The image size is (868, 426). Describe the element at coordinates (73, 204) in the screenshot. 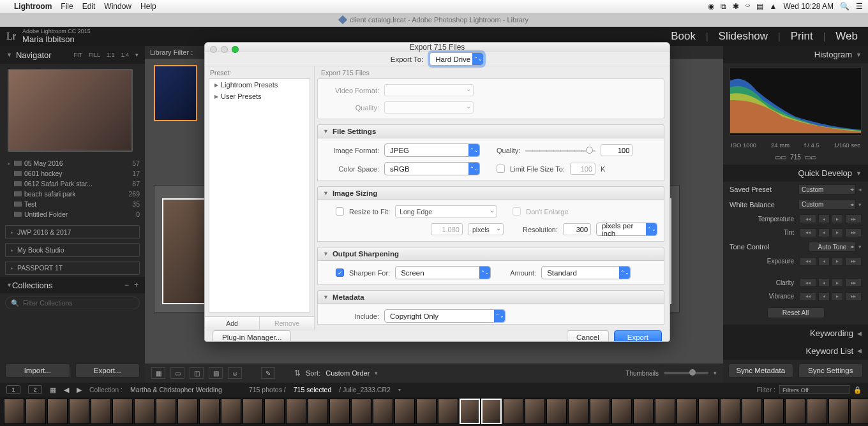

I see `folder-row: Test35` at that location.